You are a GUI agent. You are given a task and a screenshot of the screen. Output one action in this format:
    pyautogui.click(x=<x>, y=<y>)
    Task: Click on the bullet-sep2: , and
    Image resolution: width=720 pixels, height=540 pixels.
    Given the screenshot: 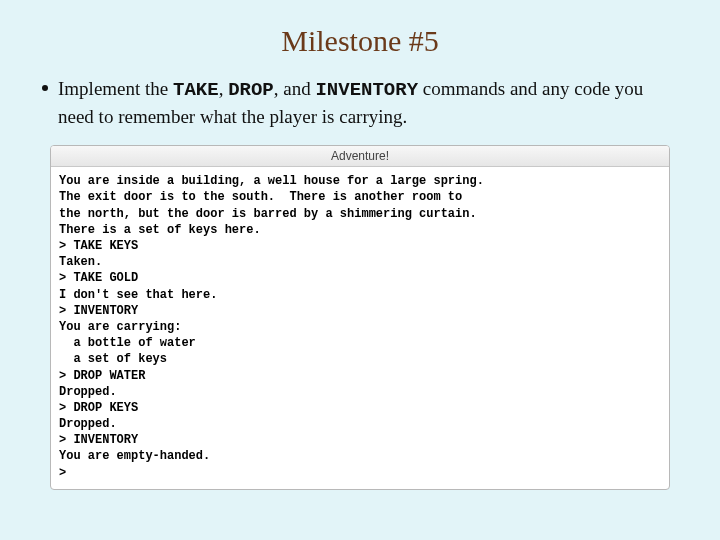 What is the action you would take?
    pyautogui.click(x=295, y=88)
    